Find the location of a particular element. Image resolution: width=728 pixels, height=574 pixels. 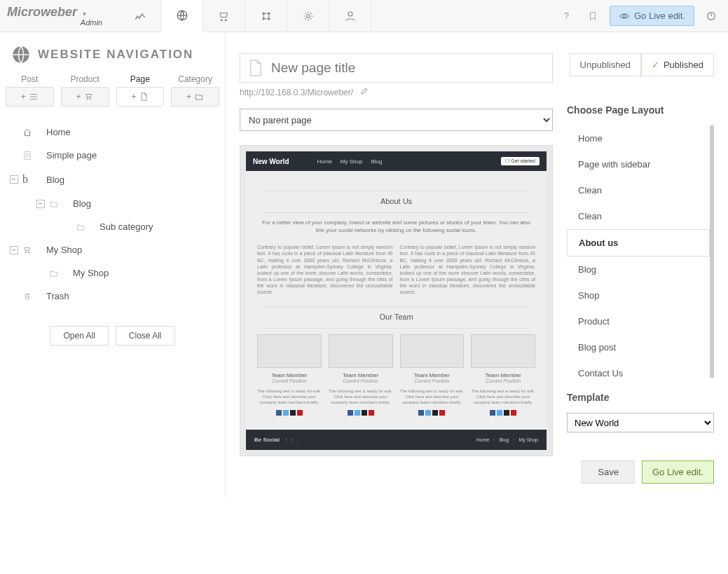

template-heading: Template is located at coordinates (640, 397).